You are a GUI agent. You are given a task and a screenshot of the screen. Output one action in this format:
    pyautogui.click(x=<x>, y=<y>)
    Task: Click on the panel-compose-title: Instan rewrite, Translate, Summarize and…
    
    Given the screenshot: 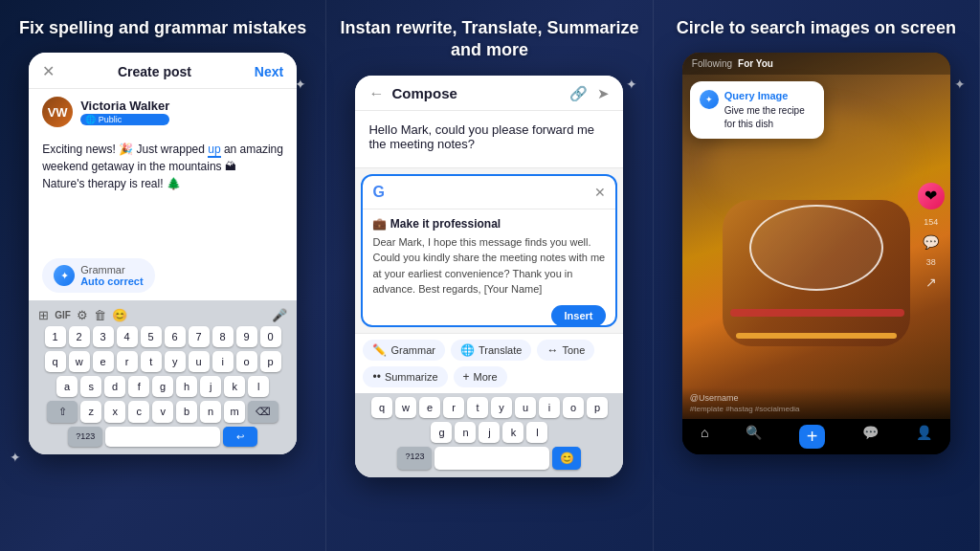 What is the action you would take?
    pyautogui.click(x=489, y=40)
    